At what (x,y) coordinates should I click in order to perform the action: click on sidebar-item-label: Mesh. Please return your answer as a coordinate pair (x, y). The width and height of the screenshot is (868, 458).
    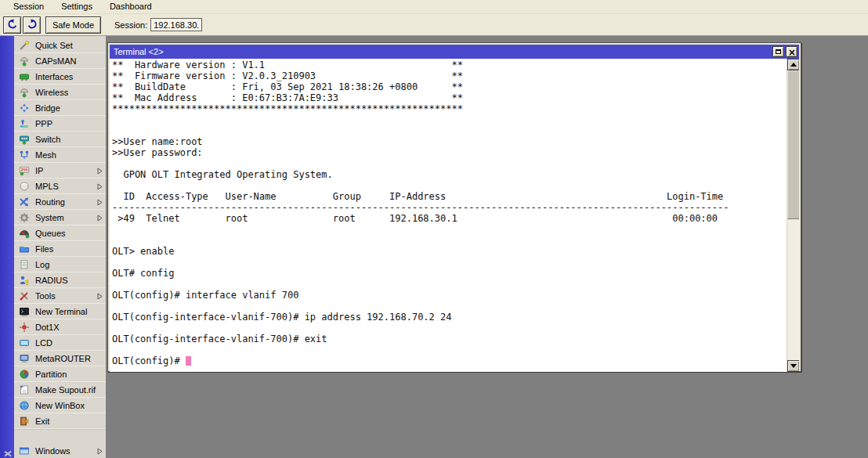
    Looking at the image, I should click on (69, 155).